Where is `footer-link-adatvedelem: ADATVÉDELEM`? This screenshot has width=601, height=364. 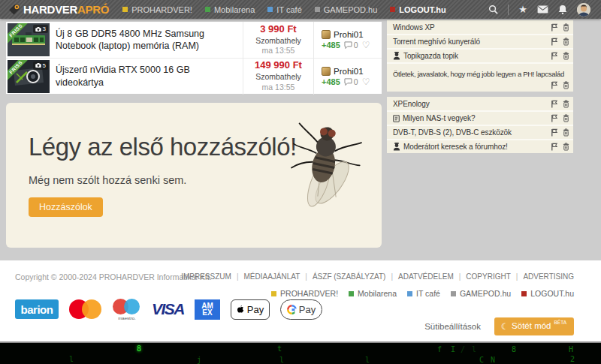
footer-link-adatvedelem: ADATVÉDELEM is located at coordinates (419, 276).